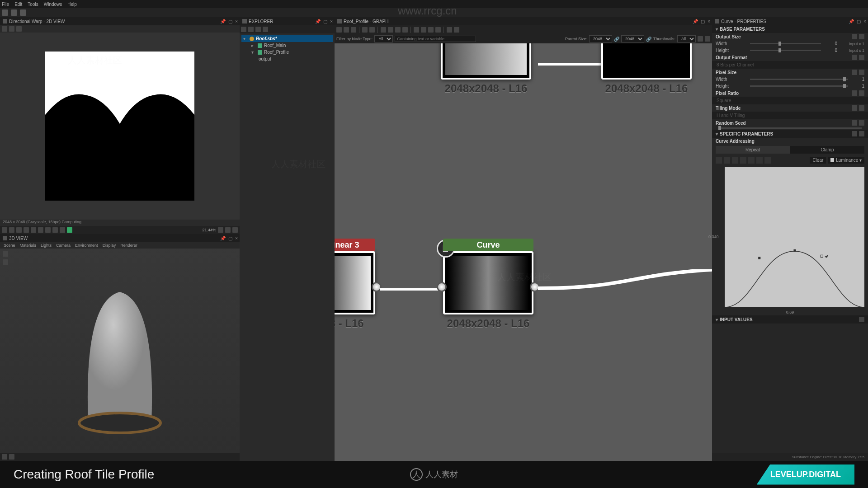 This screenshot has width=868, height=488. I want to click on curve-clear-button: Clear, so click(818, 160).